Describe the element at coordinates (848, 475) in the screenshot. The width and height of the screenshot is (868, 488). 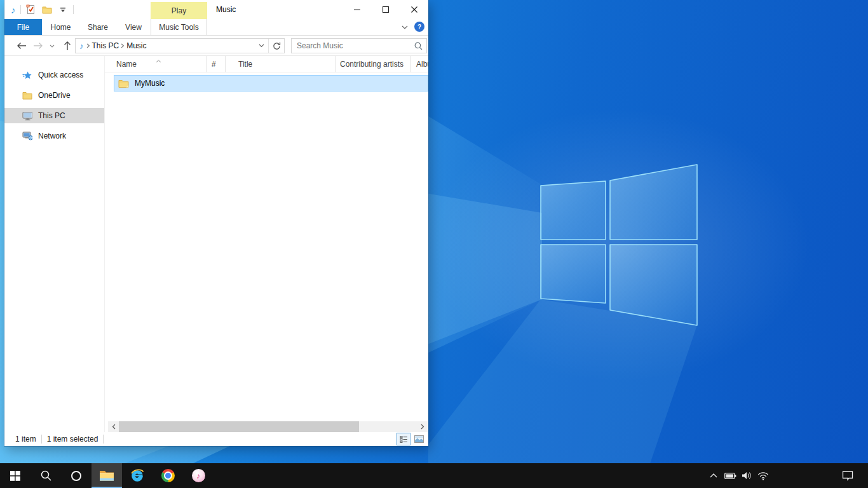
I see `action-center-icon` at that location.